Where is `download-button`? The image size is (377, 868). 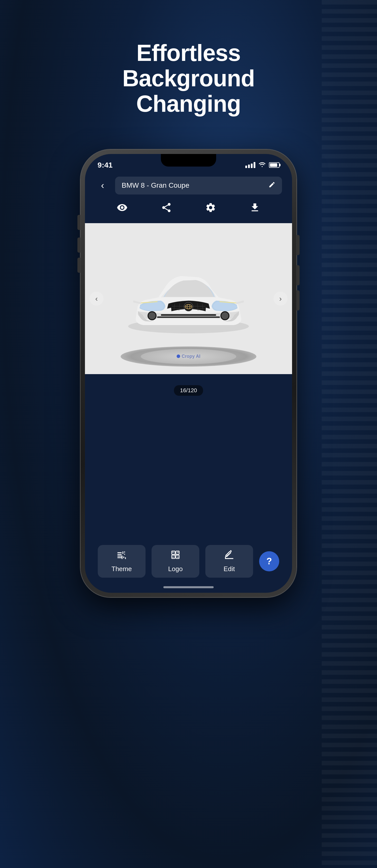 download-button is located at coordinates (255, 209).